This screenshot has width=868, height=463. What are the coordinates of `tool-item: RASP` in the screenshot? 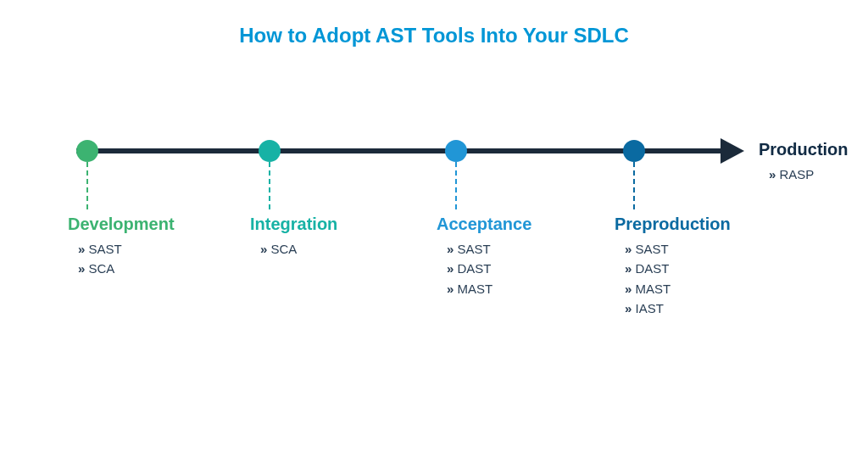 It's located at (809, 175).